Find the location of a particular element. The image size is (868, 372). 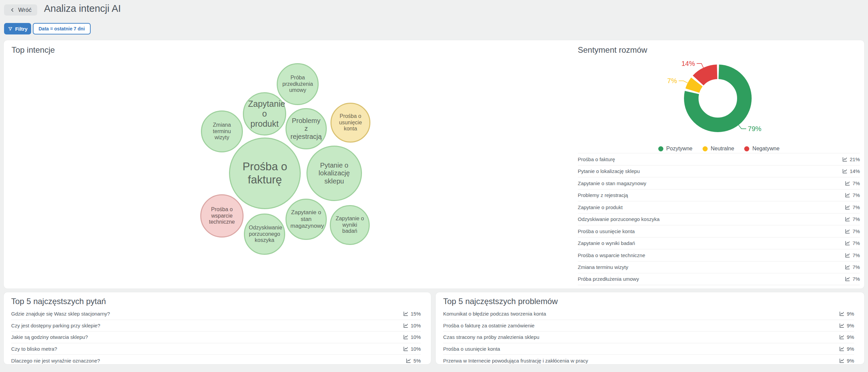

row-trend-value: 21% is located at coordinates (851, 159).